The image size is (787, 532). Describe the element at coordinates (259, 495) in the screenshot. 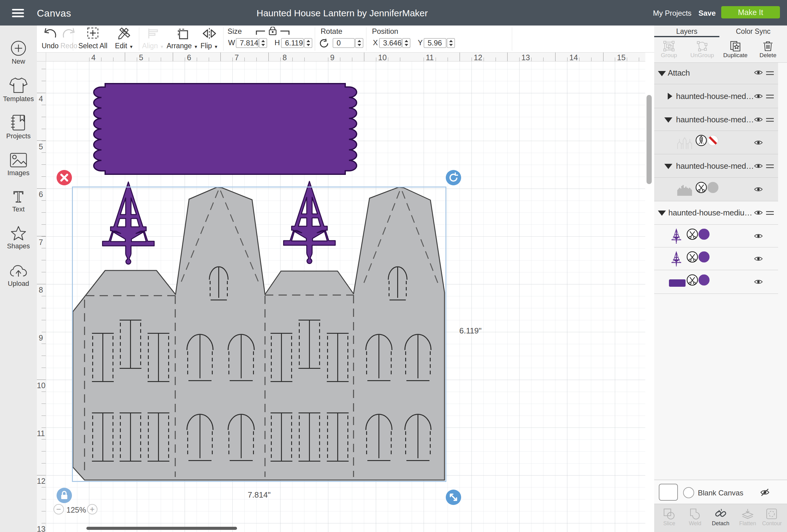

I see `svg-text: 7.814"` at that location.